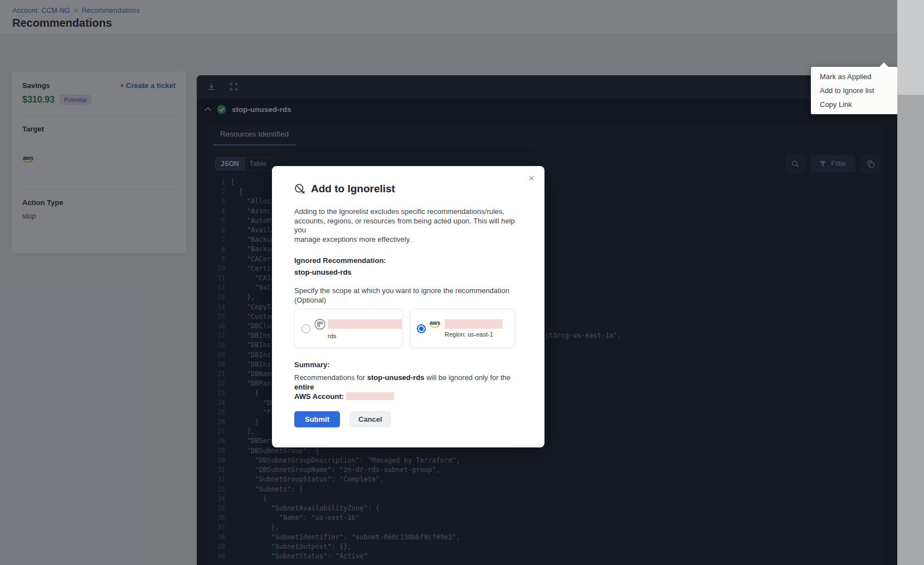  I want to click on aws-logo: aws, so click(436, 324).